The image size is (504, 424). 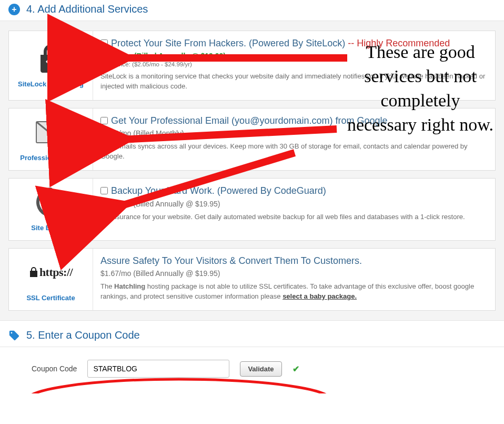 I want to click on section4-header: + 4. Add Additional Services, so click(x=252, y=11).